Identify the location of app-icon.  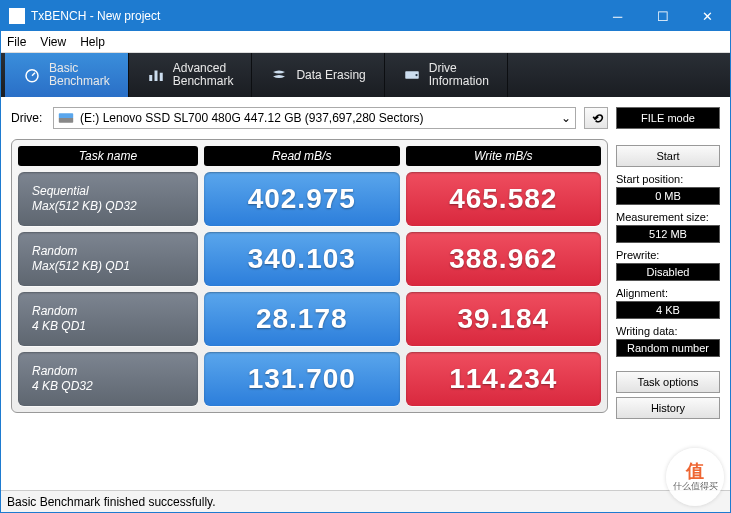
(17, 16).